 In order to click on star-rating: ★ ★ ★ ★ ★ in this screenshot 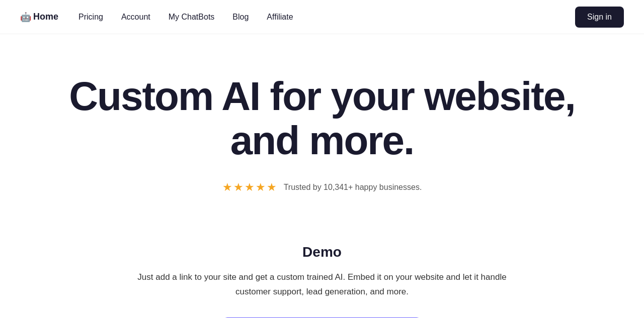, I will do `click(250, 187)`.